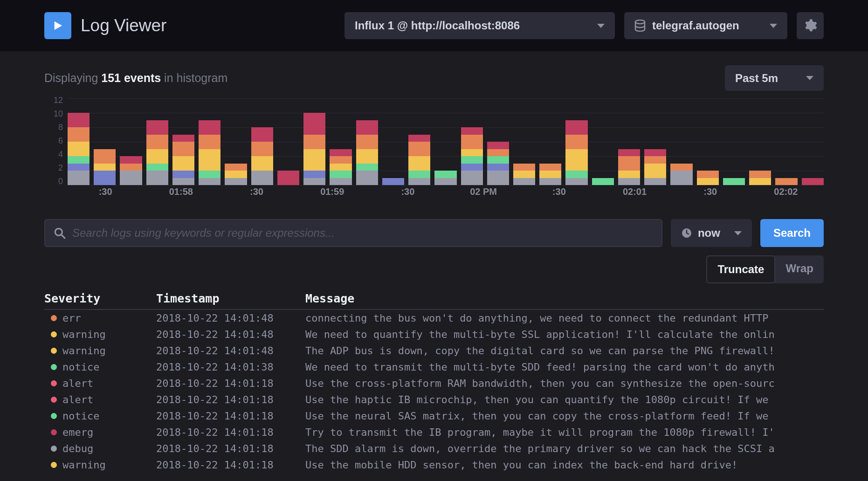 The height and width of the screenshot is (481, 868). I want to click on play-button, so click(58, 26).